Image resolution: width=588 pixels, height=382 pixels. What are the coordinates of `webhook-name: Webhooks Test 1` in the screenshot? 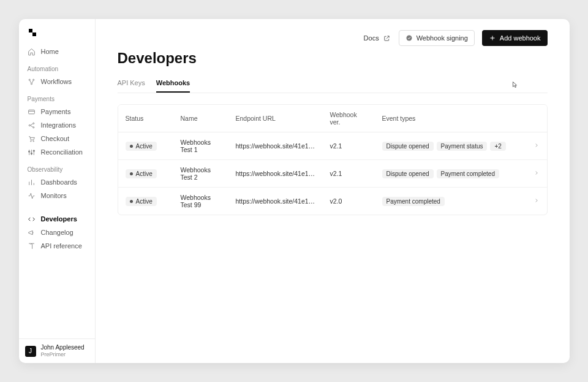 It's located at (201, 146).